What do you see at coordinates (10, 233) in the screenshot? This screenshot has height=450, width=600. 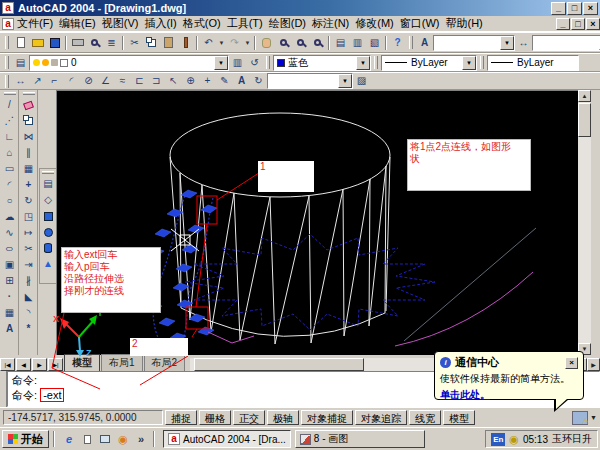 I see `spline-button: ∿` at bounding box center [10, 233].